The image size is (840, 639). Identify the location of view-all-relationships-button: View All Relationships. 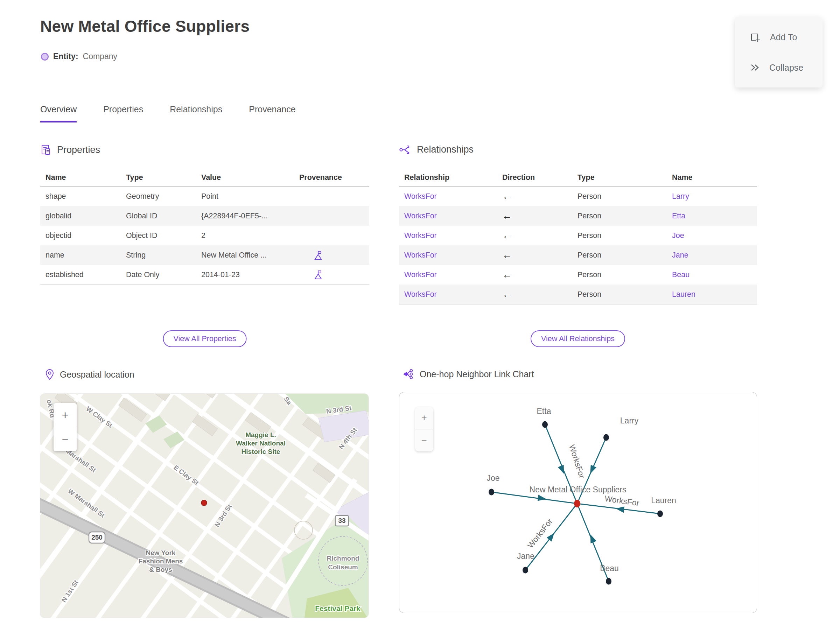
(578, 339).